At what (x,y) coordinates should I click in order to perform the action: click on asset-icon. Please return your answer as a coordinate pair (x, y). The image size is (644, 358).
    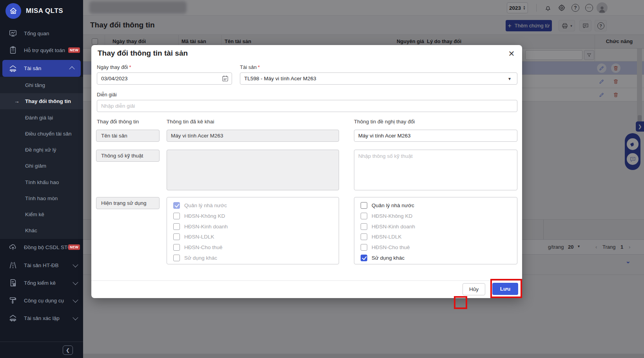
    Looking at the image, I should click on (13, 69).